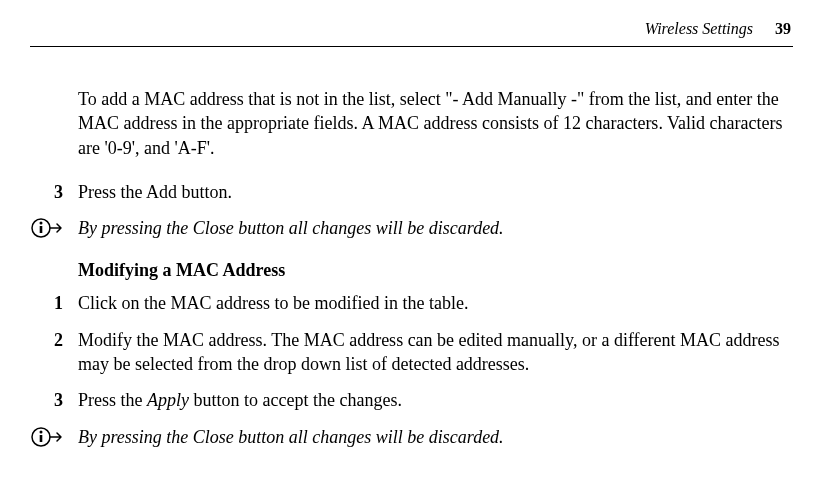 Image resolution: width=833 pixels, height=501 pixels. I want to click on apply-word: Apply, so click(168, 400).